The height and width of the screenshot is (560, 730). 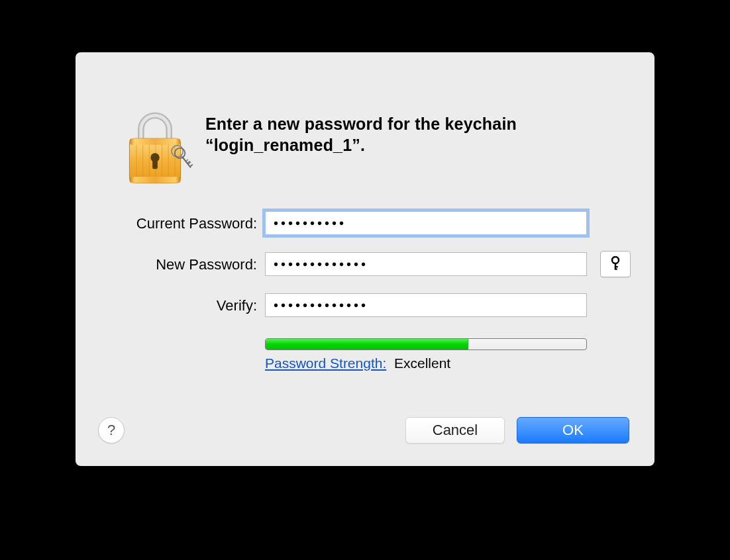 I want to click on cancel-button-label: Cancel, so click(x=455, y=430).